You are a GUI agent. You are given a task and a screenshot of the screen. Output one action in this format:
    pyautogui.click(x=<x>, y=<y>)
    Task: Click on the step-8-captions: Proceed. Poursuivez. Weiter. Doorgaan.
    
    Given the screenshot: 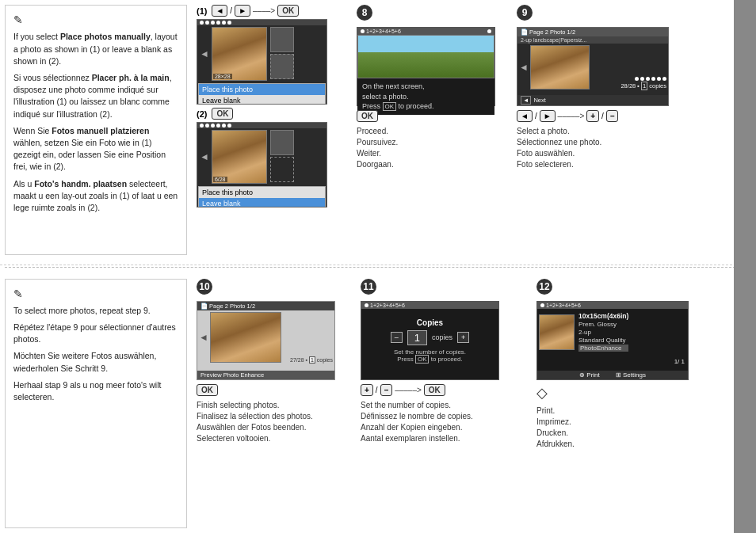 What is the action you would take?
    pyautogui.click(x=432, y=148)
    